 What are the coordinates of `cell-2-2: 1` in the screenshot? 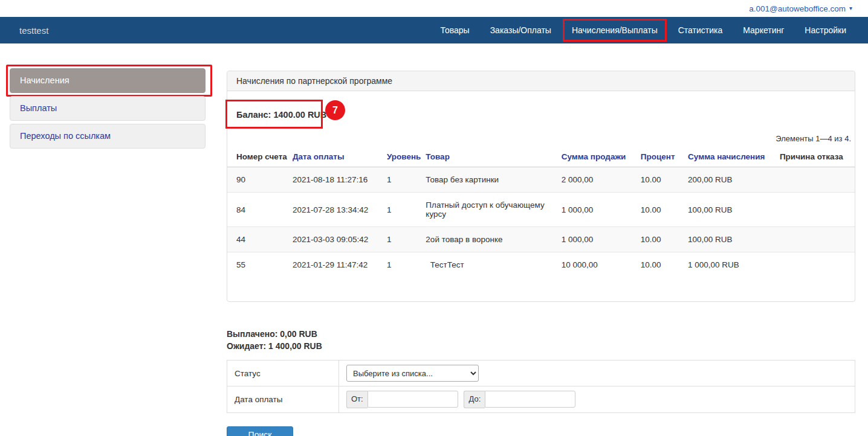 It's located at (406, 240).